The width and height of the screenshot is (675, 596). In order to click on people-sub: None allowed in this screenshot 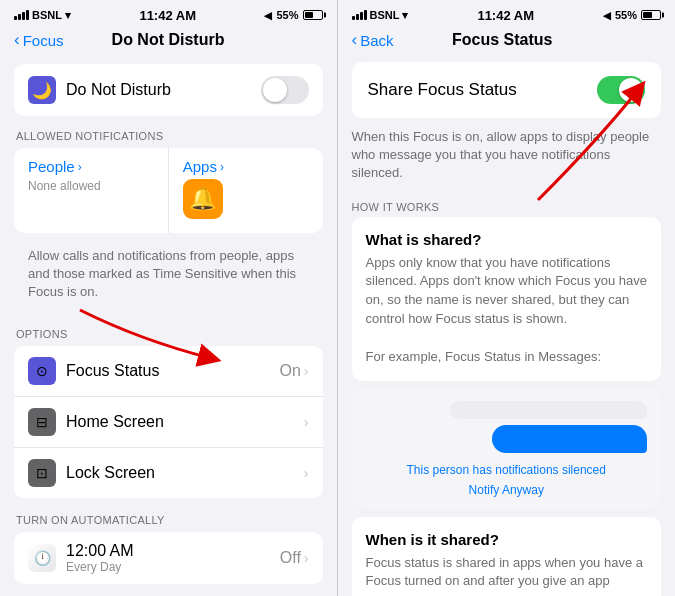, I will do `click(91, 186)`.